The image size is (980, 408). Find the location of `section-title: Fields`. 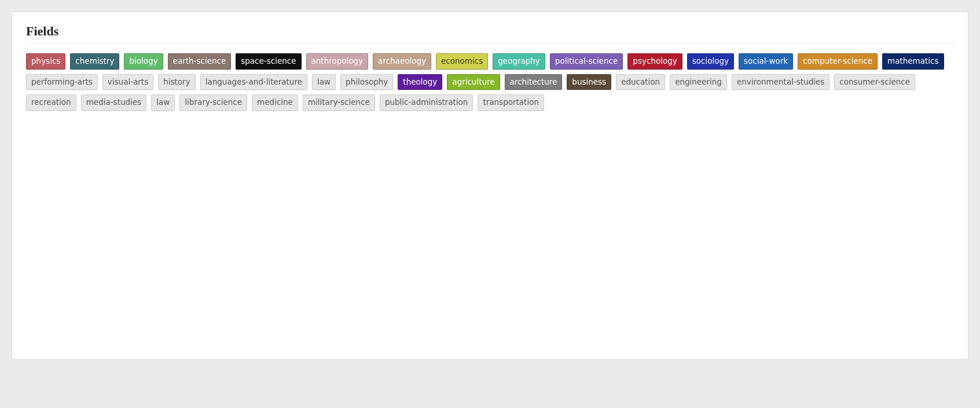

section-title: Fields is located at coordinates (490, 34).